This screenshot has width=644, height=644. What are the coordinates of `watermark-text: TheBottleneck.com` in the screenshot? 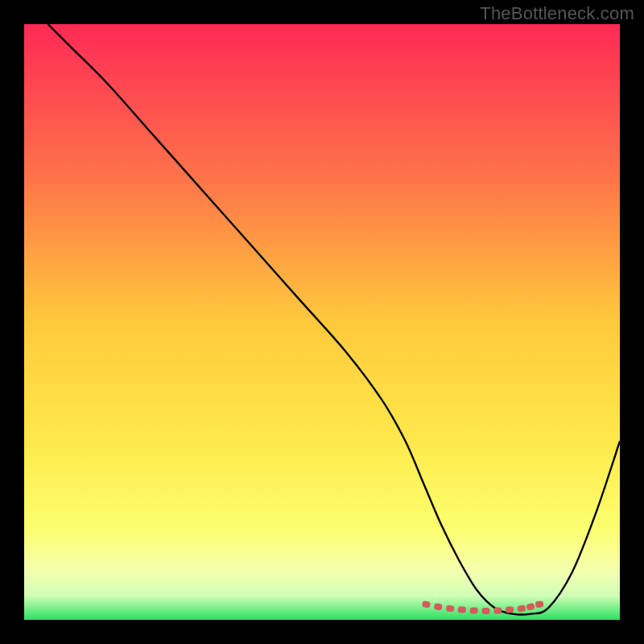 It's located at (557, 14).